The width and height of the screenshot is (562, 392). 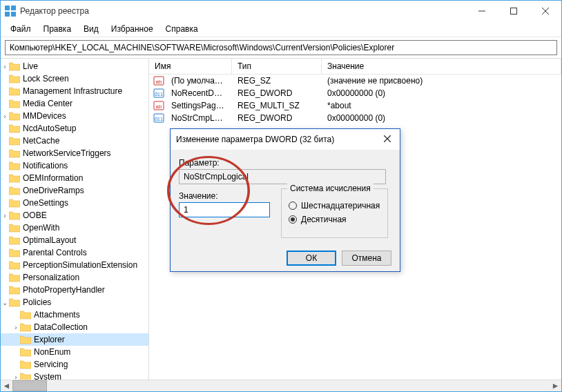 What do you see at coordinates (75, 178) in the screenshot?
I see `tree-item: OEMInformation` at bounding box center [75, 178].